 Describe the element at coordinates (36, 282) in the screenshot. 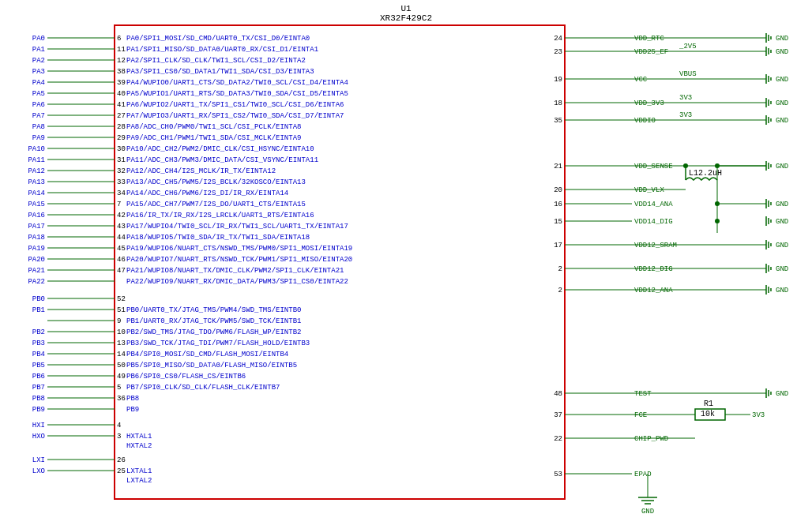

I see `pin-pa22-name: PA22` at that location.